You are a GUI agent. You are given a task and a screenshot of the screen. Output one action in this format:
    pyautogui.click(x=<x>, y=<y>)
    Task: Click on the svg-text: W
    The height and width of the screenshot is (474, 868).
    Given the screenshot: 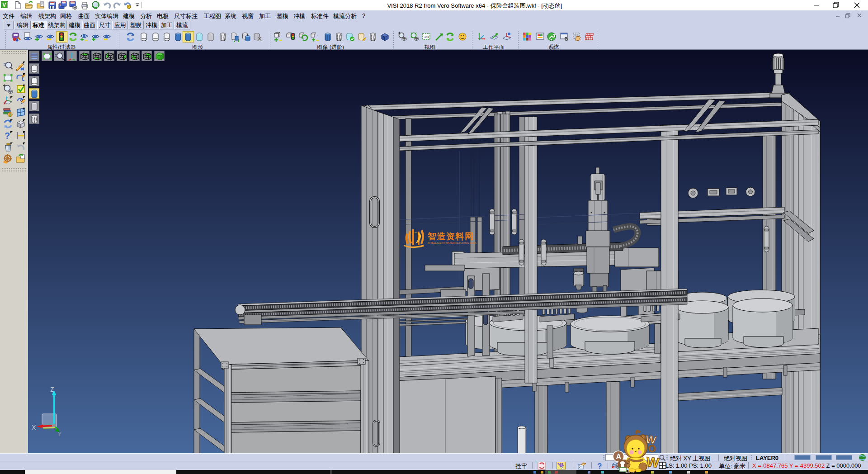 What is the action you would take?
    pyautogui.click(x=653, y=462)
    